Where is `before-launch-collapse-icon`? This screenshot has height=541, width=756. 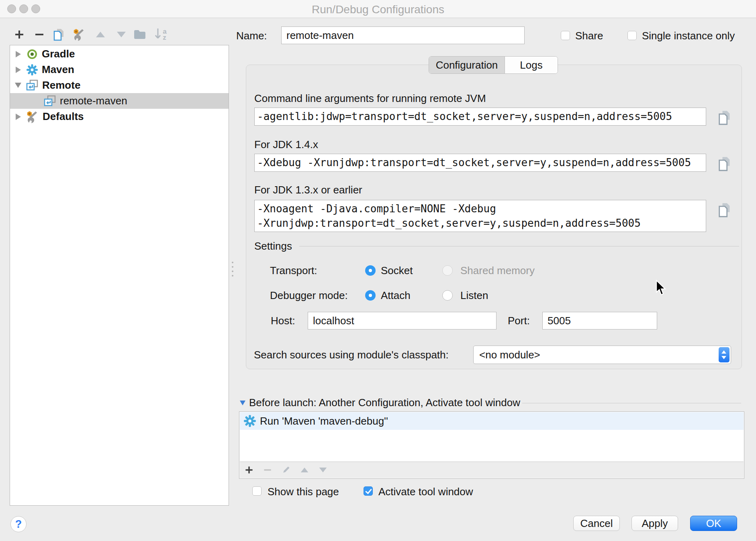
before-launch-collapse-icon is located at coordinates (243, 403).